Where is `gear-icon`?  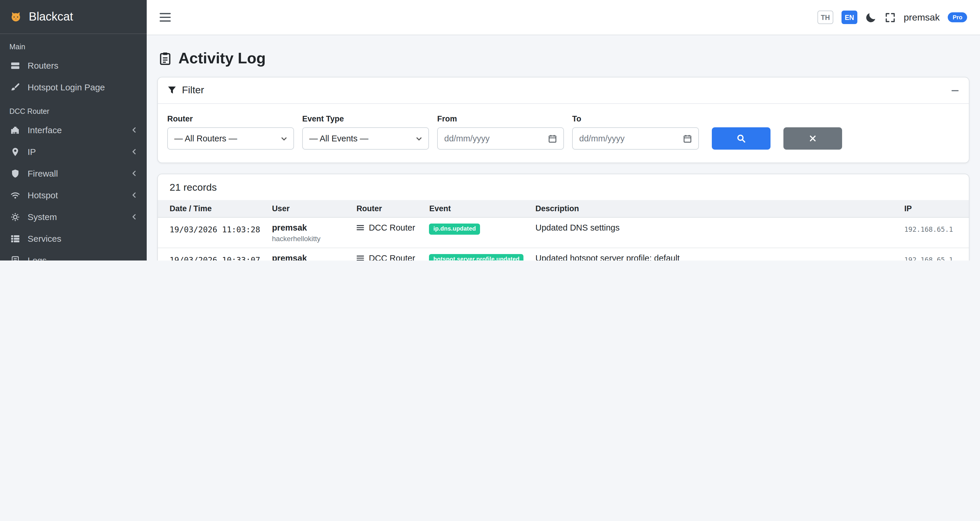
gear-icon is located at coordinates (15, 217).